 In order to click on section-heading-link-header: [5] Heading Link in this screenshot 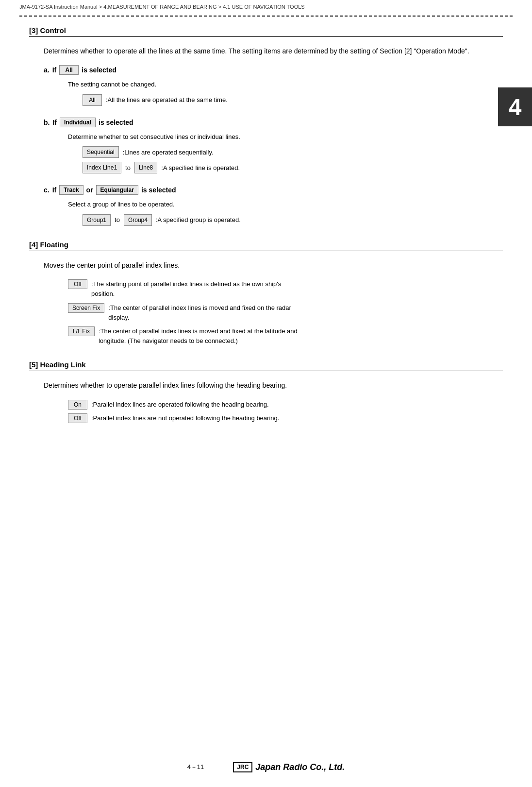, I will do `click(266, 366)`.